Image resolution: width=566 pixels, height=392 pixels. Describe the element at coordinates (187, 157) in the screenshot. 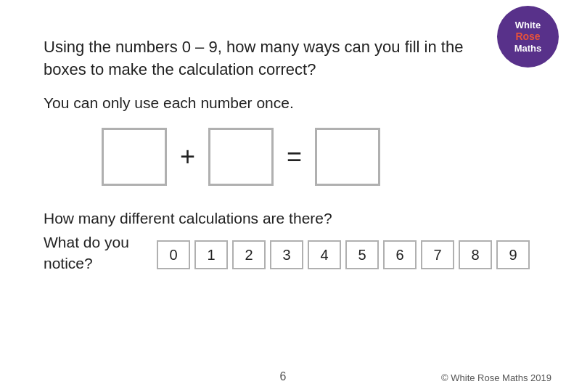

I see `plus-symbol: +` at that location.